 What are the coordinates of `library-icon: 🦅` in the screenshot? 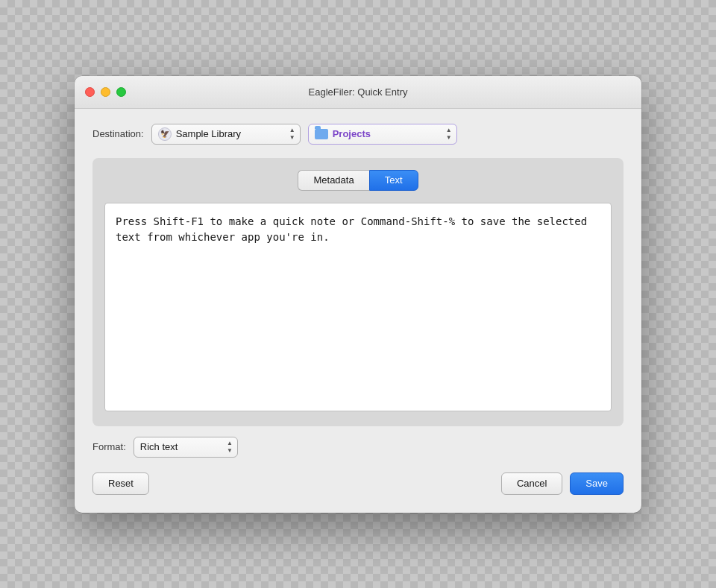 It's located at (165, 134).